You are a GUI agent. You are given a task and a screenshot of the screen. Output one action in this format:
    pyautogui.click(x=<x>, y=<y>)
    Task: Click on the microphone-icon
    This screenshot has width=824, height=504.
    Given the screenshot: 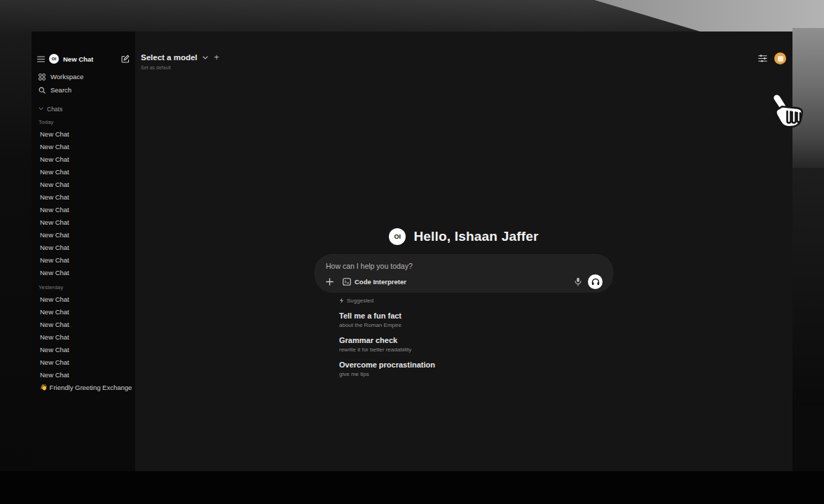 What is the action you would take?
    pyautogui.click(x=578, y=281)
    